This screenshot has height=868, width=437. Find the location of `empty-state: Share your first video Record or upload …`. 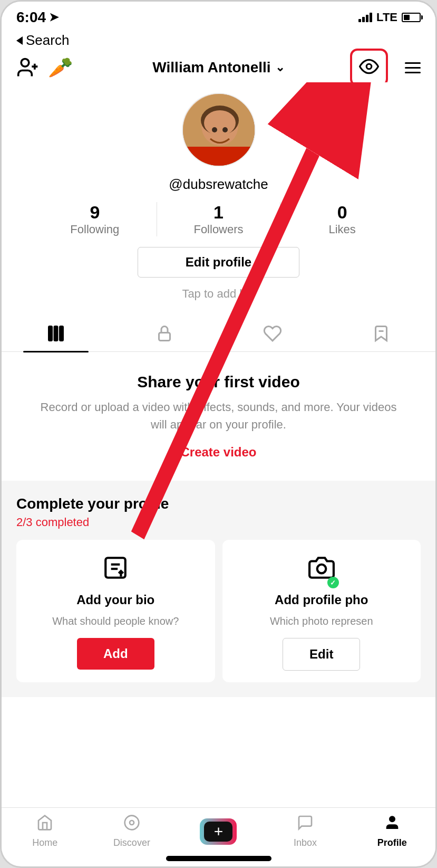

empty-state: Share your first video Record or upload … is located at coordinates (218, 416).